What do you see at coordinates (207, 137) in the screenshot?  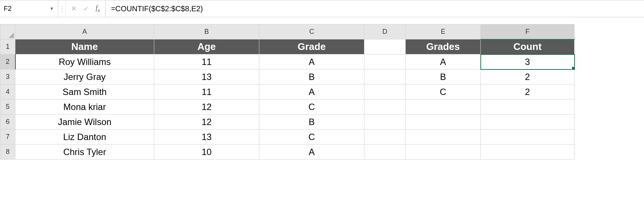 I see `cell-B7: 13` at bounding box center [207, 137].